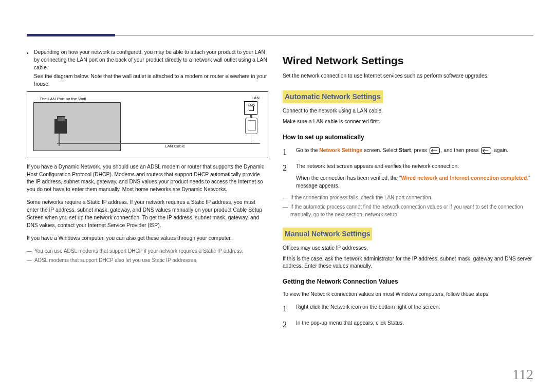  I want to click on step-body: Right click the Network icon on the bott…, so click(415, 307).